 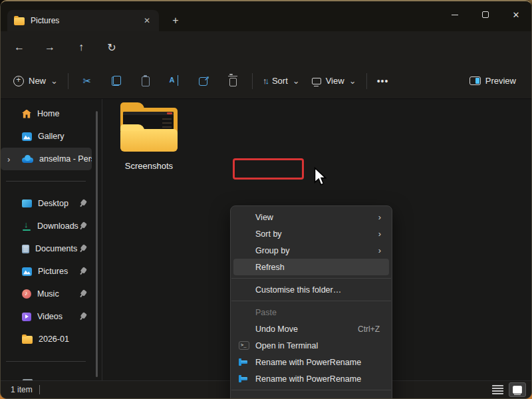 I want to click on menu-item-label: Refresh, so click(x=319, y=267).